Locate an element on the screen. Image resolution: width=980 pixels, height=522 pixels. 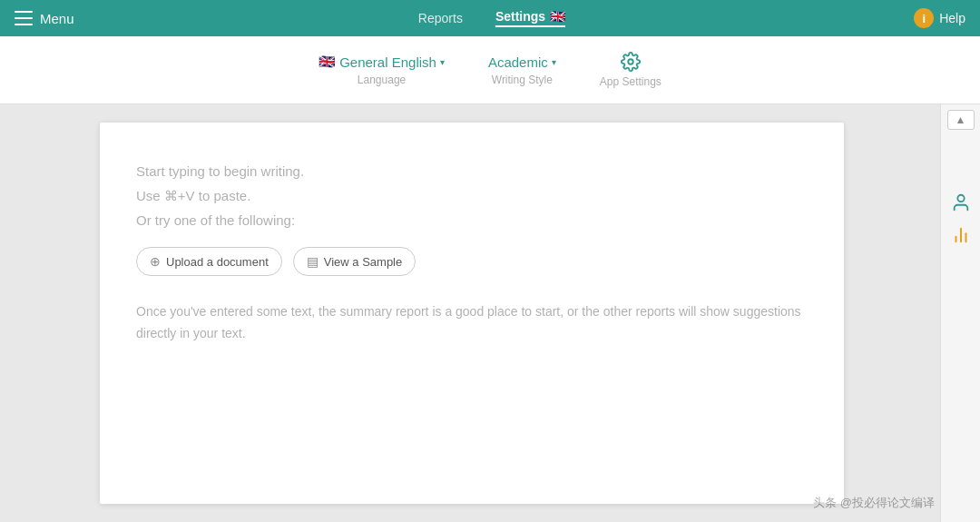
topbar-left: Menu is located at coordinates (44, 18).